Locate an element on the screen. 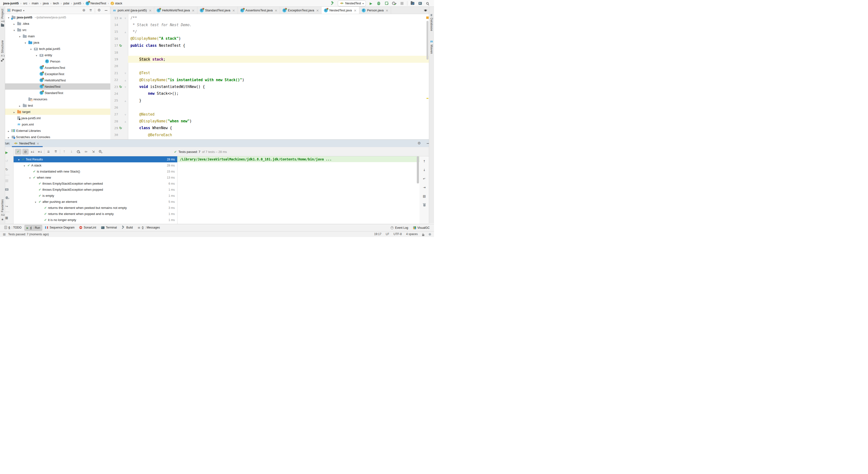 This screenshot has width=868, height=474. breadcrumb-item: NestedTest is located at coordinates (96, 3).